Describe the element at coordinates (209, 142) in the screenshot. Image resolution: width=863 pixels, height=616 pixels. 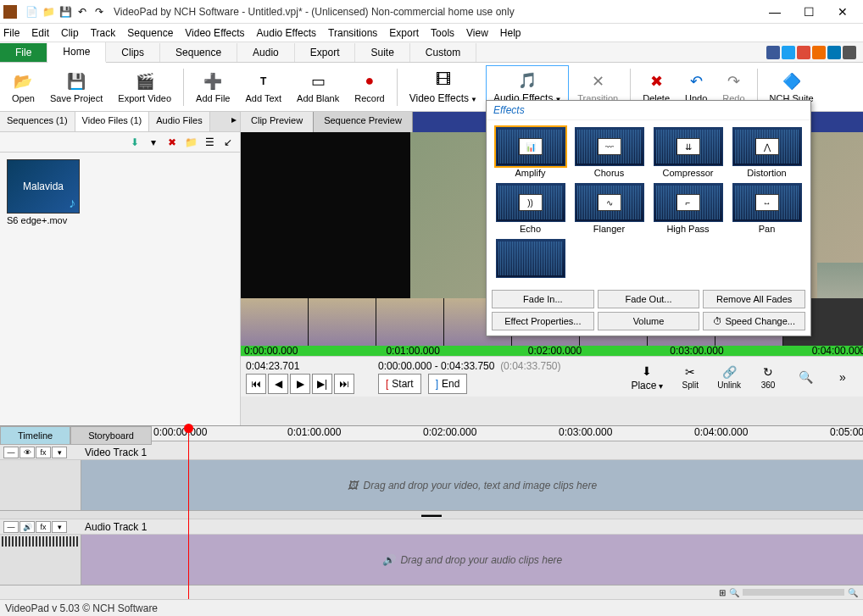
I see `panel-list-icon: ☰` at that location.